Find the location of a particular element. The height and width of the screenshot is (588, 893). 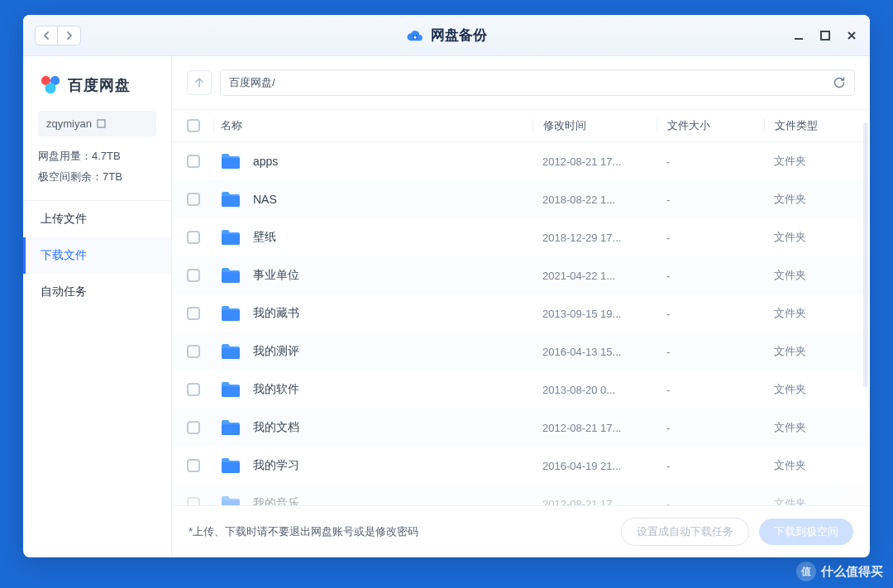

minimize-button is located at coordinates (799, 36).